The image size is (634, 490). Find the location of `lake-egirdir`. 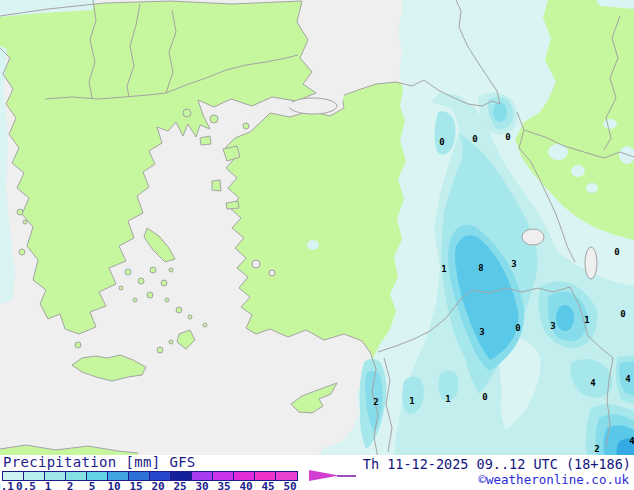

lake-egirdir is located at coordinates (256, 264).